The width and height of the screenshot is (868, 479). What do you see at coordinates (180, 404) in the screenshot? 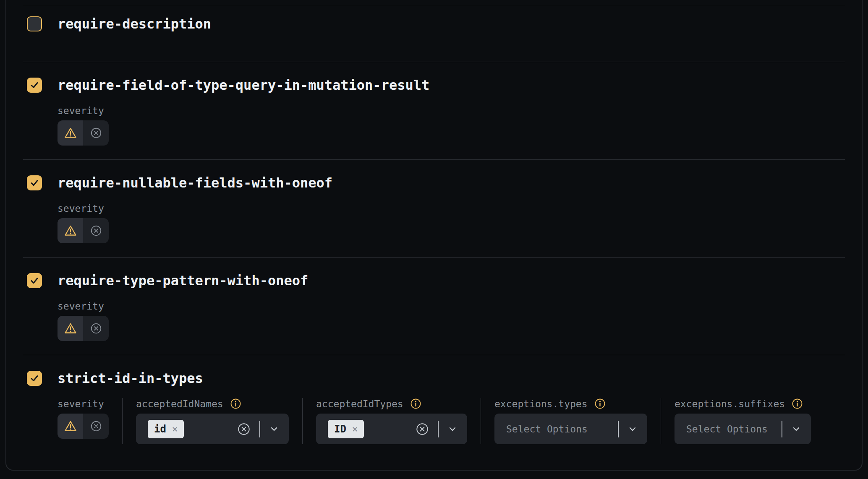
I see `option-label: acceptedIdNames` at bounding box center [180, 404].